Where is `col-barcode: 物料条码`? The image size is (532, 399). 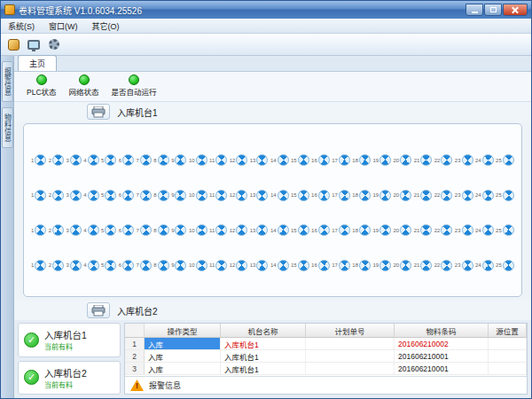
col-barcode: 物料条码 is located at coordinates (442, 330).